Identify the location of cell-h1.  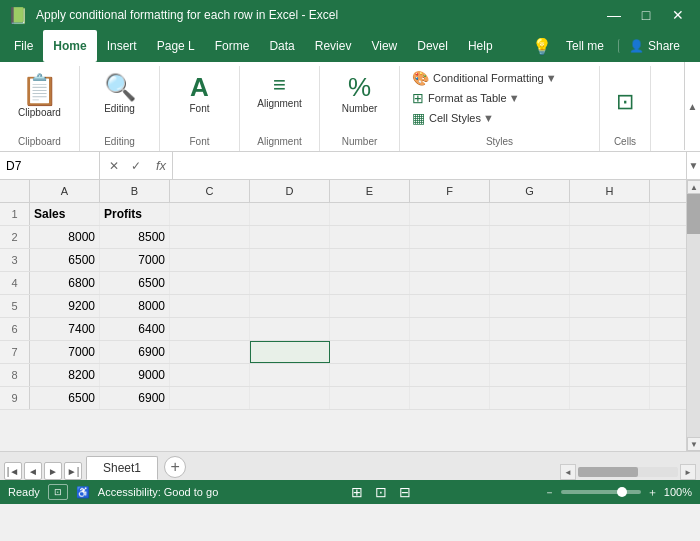
(610, 214).